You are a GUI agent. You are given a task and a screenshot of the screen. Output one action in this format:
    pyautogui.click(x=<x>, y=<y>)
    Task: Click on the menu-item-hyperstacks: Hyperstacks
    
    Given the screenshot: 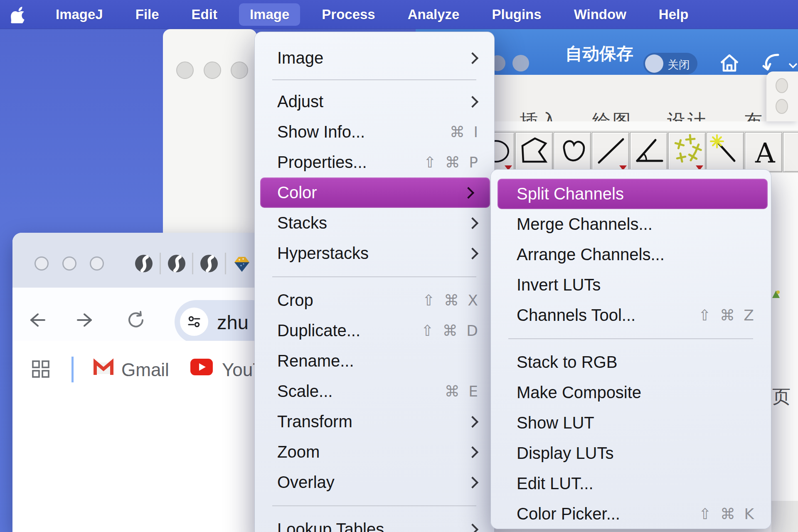 What is the action you would take?
    pyautogui.click(x=374, y=254)
    